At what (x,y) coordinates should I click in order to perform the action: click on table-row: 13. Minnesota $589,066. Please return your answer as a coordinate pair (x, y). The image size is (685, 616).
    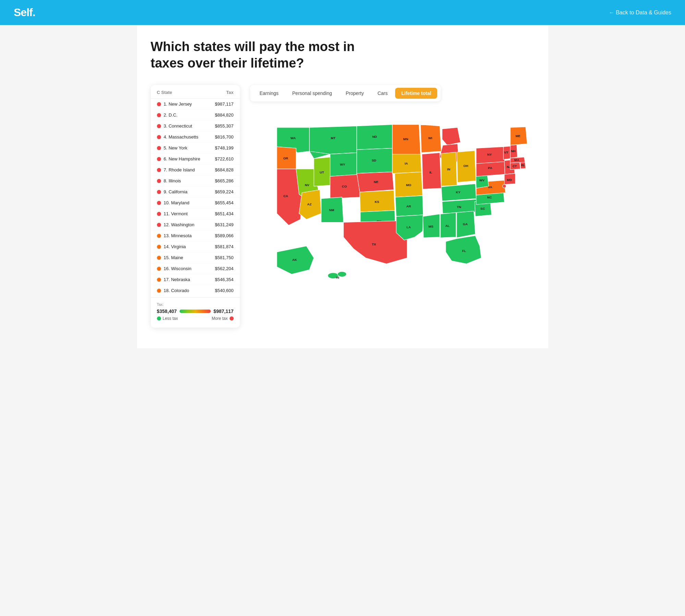
    Looking at the image, I should click on (195, 236).